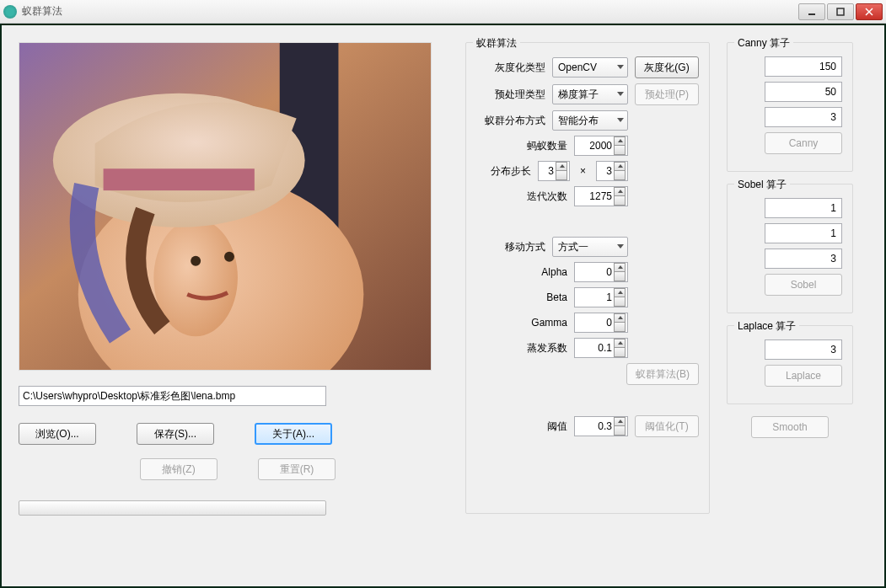 This screenshot has height=588, width=886. Describe the element at coordinates (520, 67) in the screenshot. I see `gray-type-label: 灰度化类型` at that location.